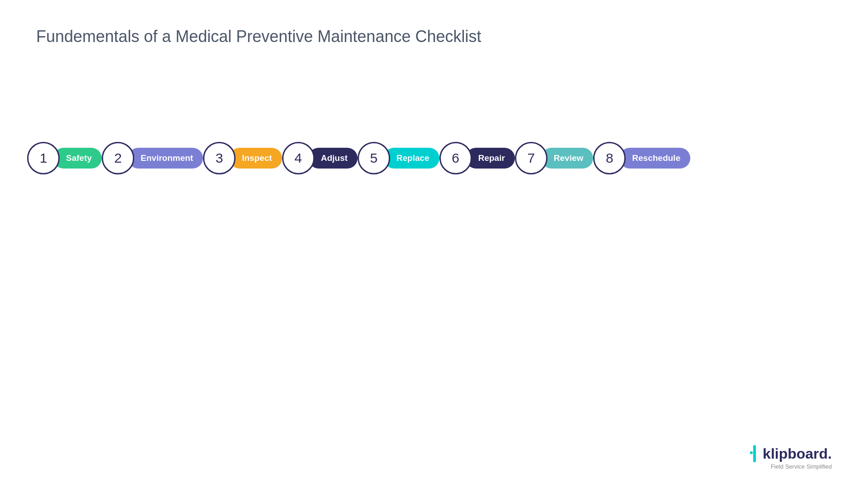 Image resolution: width=868 pixels, height=488 pixels. Describe the element at coordinates (359, 158) in the screenshot. I see `steps-chain: 1Safety2Environment3Inspect4Adjust5Repla…` at that location.